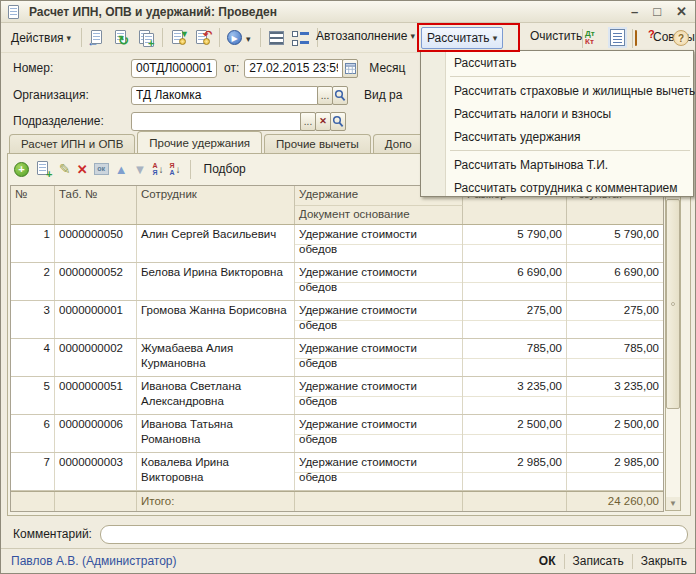 The height and width of the screenshot is (574, 696). What do you see at coordinates (325, 96) in the screenshot?
I see `ellipsis-button: ...` at bounding box center [325, 96].